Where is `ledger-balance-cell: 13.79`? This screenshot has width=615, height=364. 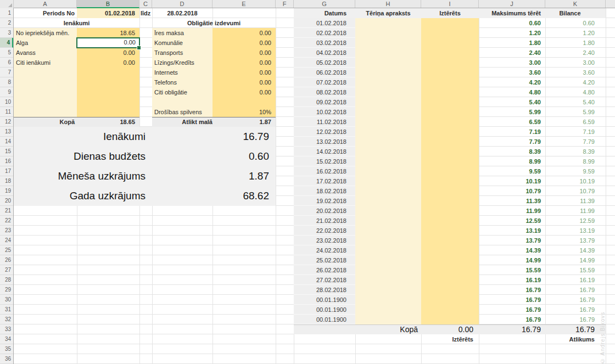
ledger-balance-cell: 13.79 is located at coordinates (575, 240).